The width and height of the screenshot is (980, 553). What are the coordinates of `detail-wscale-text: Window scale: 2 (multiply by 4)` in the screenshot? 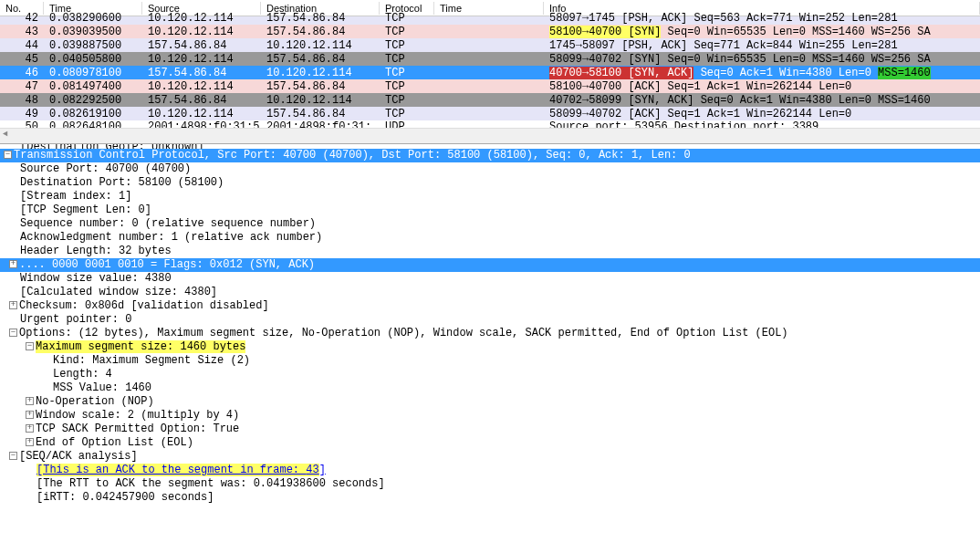 It's located at (137, 415).